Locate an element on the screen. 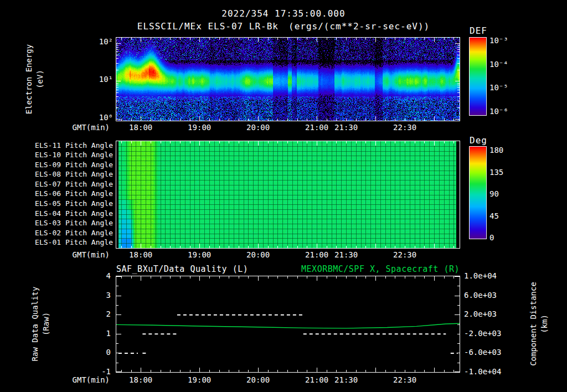 The image size is (567, 392). colorbar-tick-label: 0 is located at coordinates (492, 238).